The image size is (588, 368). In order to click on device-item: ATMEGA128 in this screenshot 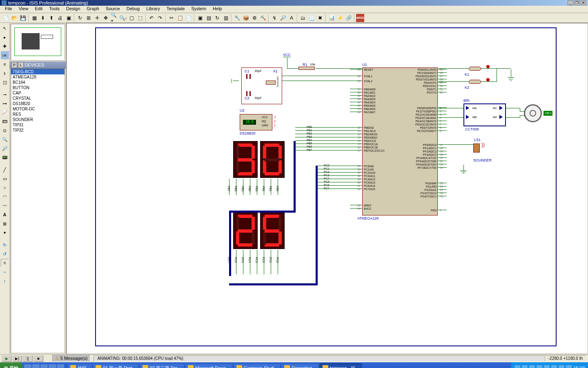, I will do `click(38, 77)`.